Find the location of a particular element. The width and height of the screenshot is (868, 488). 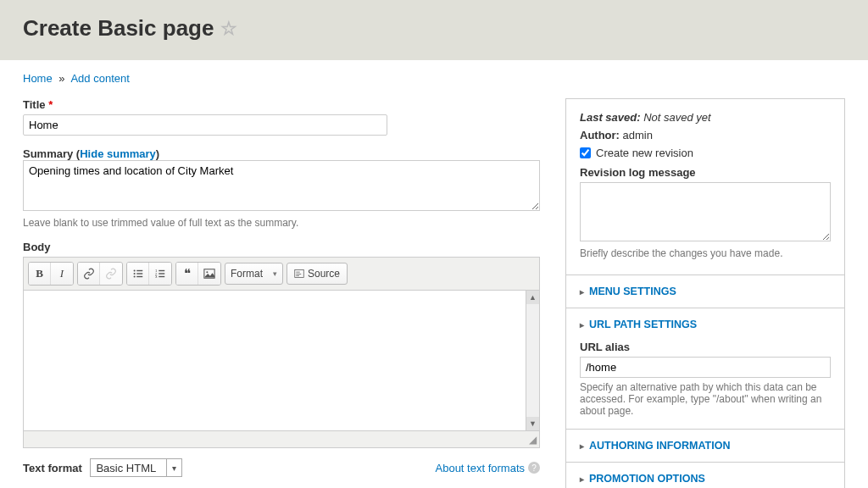

title-input is located at coordinates (205, 125).